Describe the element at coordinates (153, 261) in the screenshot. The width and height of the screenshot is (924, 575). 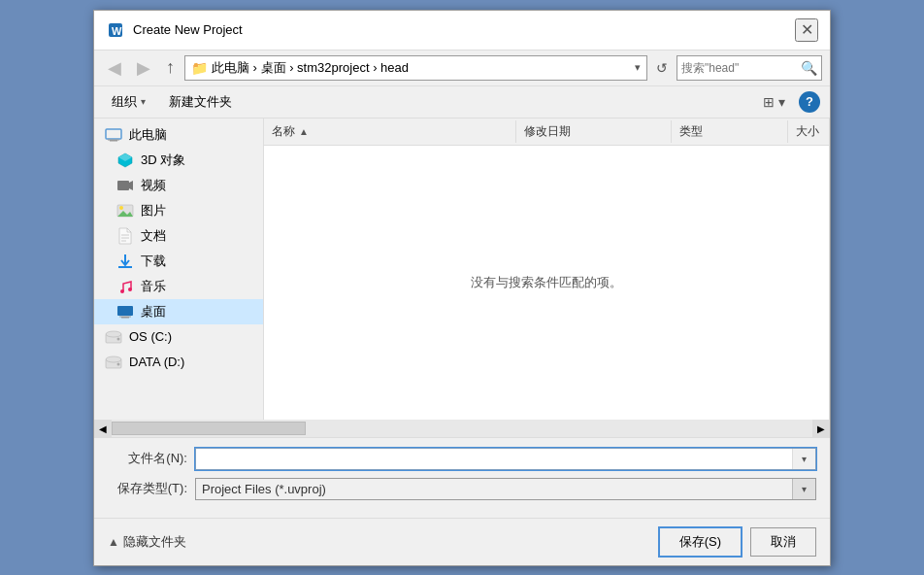
I see `sidebar-label-downloads: 下载` at that location.